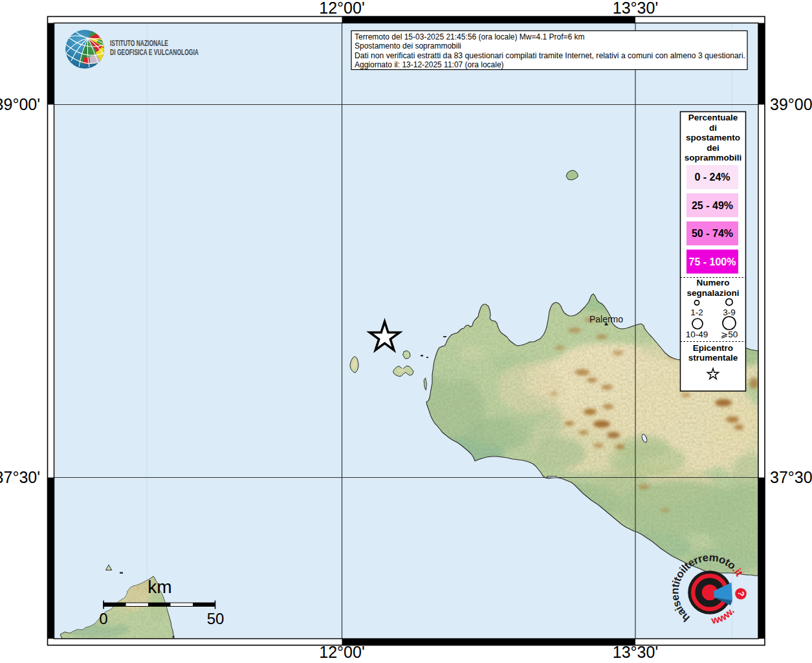 The image size is (812, 663). I want to click on svg-text: 0 - 24%, so click(712, 177).